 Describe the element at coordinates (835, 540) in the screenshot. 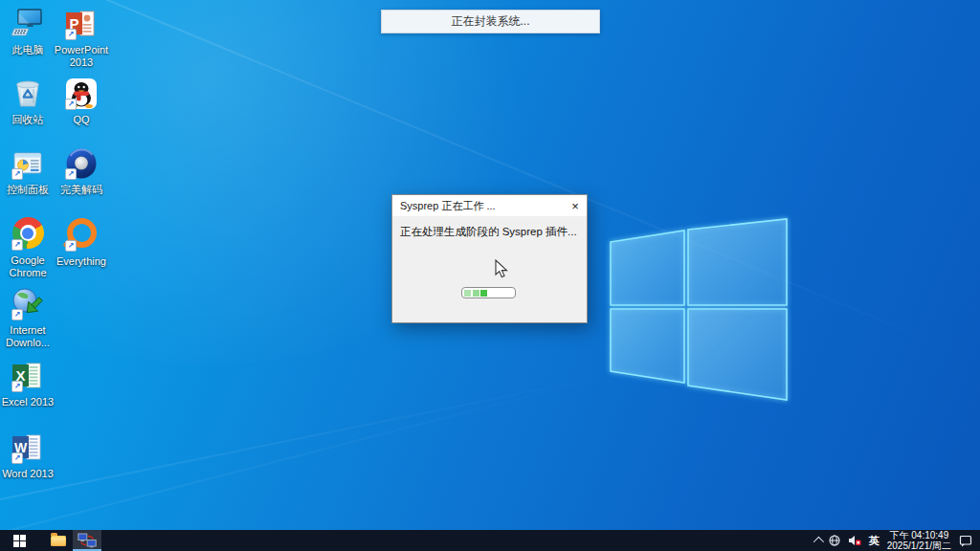

I see `network-globe-icon` at that location.